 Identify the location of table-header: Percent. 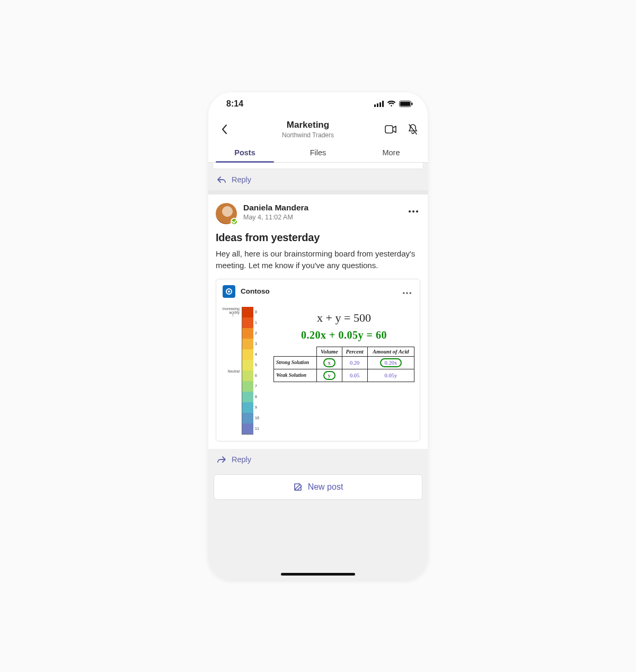
(355, 351).